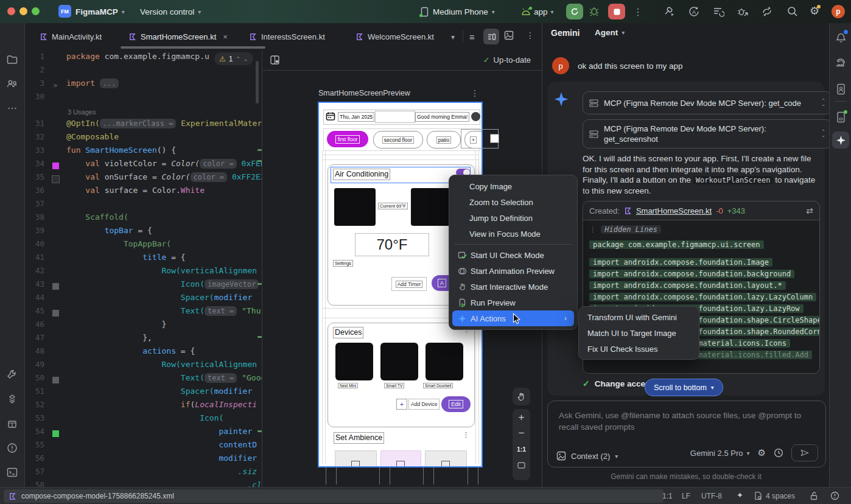  What do you see at coordinates (513, 287) in the screenshot?
I see `menu-item-start-interactive-mode: Start Interactive Mode` at bounding box center [513, 287].